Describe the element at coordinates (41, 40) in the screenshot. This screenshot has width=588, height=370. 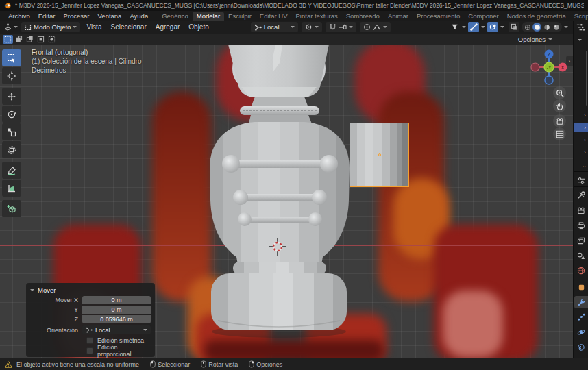
I see `select-mode-invert-button` at that location.